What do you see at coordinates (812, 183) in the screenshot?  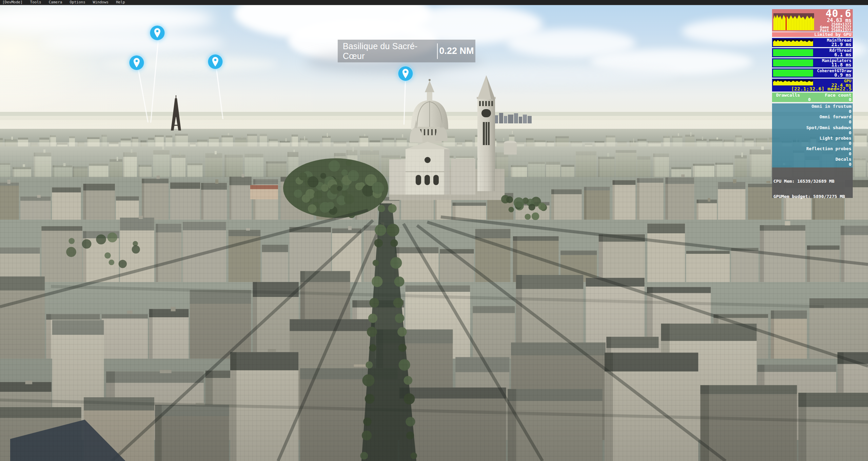 I see `memory-readout: CPU Mem: 16539/32689 MB GPUMem budget: 5…` at bounding box center [812, 183].